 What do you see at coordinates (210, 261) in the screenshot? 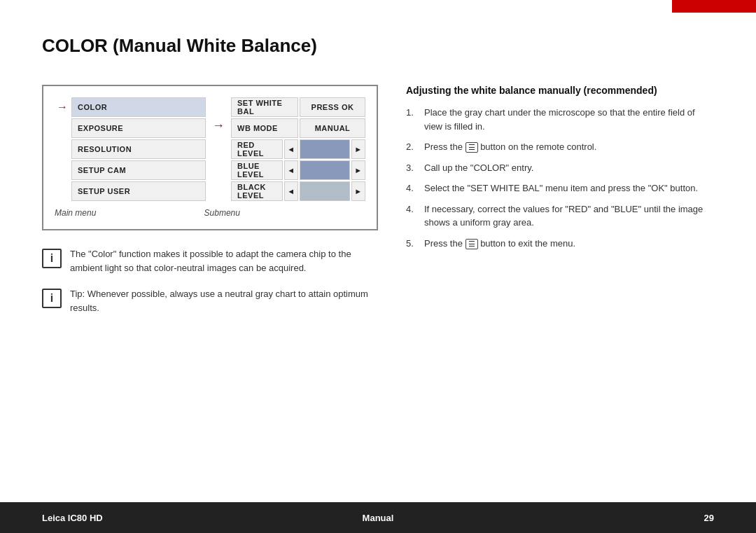
I see `info-box-1: i The "Color" function makes it possible…` at bounding box center [210, 261].